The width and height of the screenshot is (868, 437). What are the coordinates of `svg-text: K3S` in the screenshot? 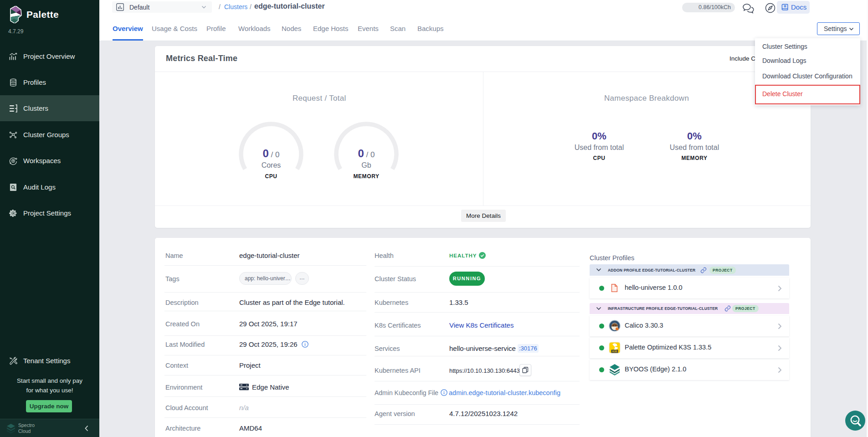 It's located at (615, 351).